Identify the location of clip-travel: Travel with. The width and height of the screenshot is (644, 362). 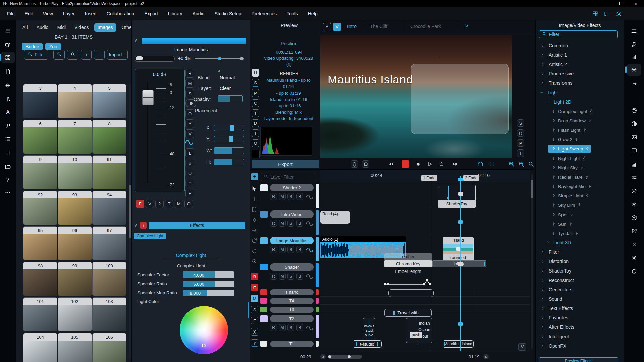
(408, 313).